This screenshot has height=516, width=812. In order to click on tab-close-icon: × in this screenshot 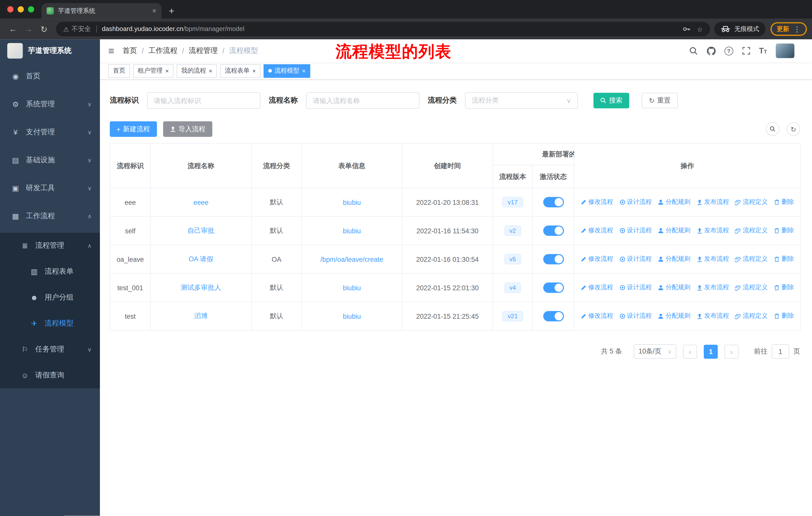, I will do `click(154, 11)`.